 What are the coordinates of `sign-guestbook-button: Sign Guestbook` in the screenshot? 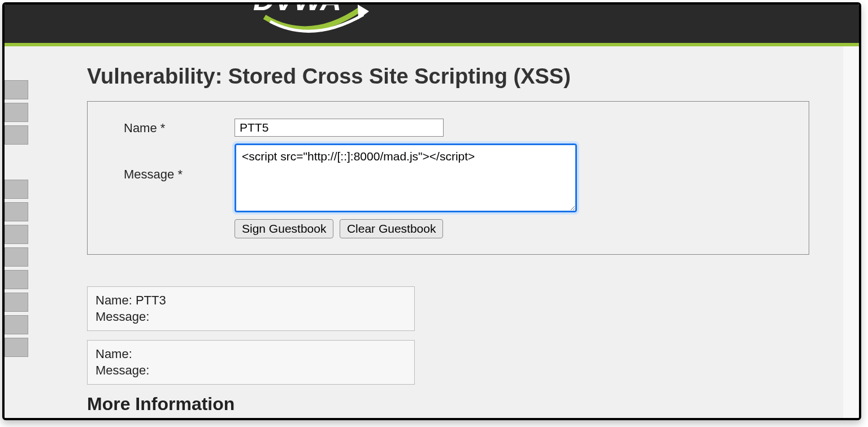 It's located at (284, 229).